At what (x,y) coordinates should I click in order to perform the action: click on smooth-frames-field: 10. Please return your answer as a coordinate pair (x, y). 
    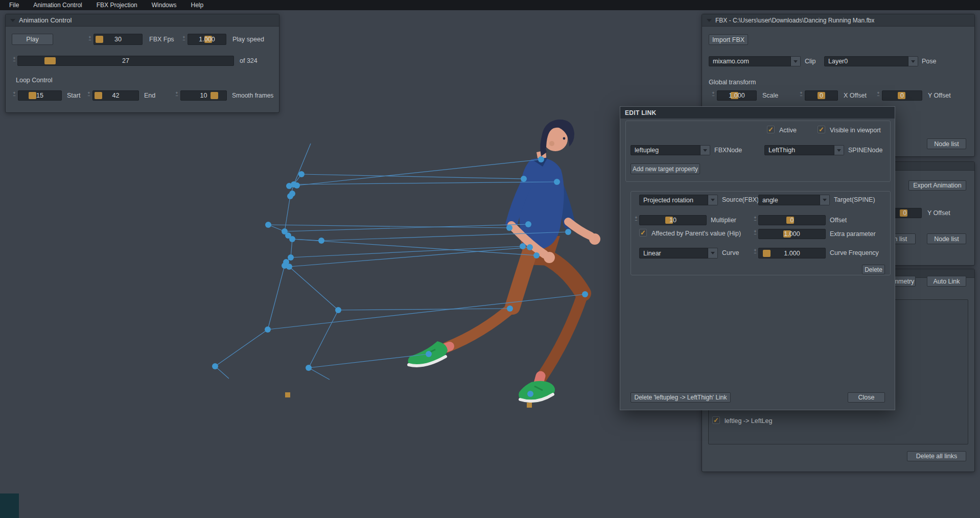
    Looking at the image, I should click on (203, 96).